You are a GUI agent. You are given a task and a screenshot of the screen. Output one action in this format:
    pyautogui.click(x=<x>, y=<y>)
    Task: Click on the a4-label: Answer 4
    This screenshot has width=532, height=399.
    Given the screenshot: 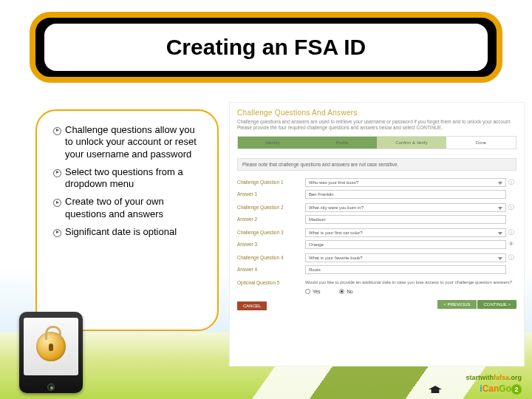 What is the action you would take?
    pyautogui.click(x=271, y=269)
    